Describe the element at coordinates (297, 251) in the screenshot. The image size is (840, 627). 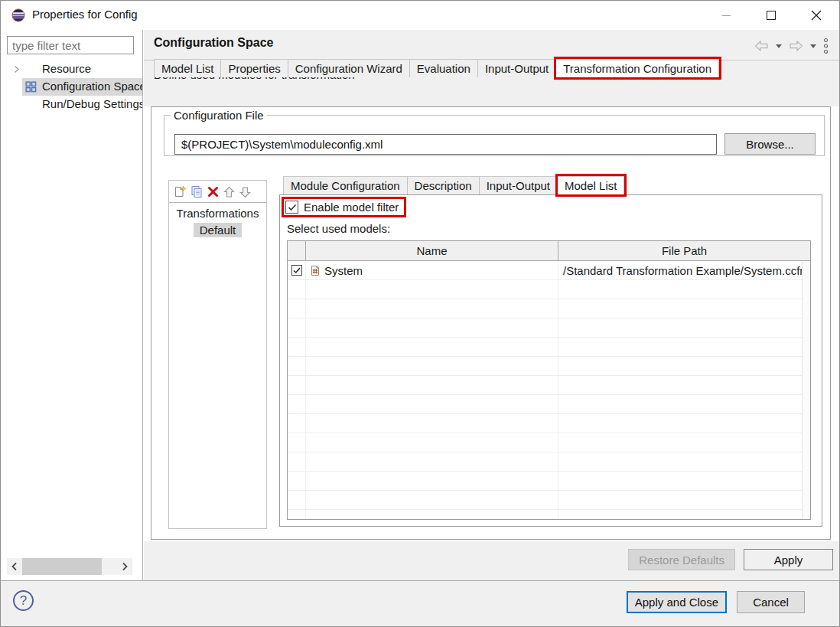
I see `column-header-checkbox` at that location.